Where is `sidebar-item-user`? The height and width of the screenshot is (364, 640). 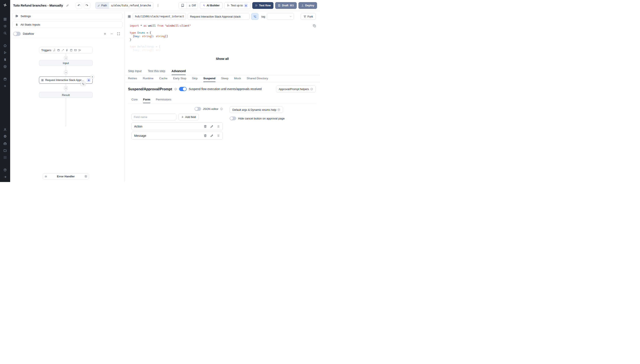 sidebar-item-user is located at coordinates (5, 130).